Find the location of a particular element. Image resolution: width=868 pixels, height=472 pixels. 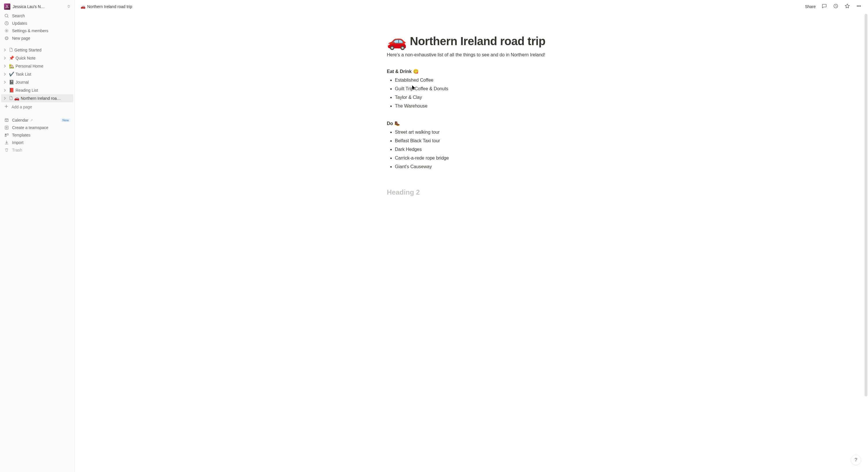

add-page-label: Add a page is located at coordinates (22, 107).